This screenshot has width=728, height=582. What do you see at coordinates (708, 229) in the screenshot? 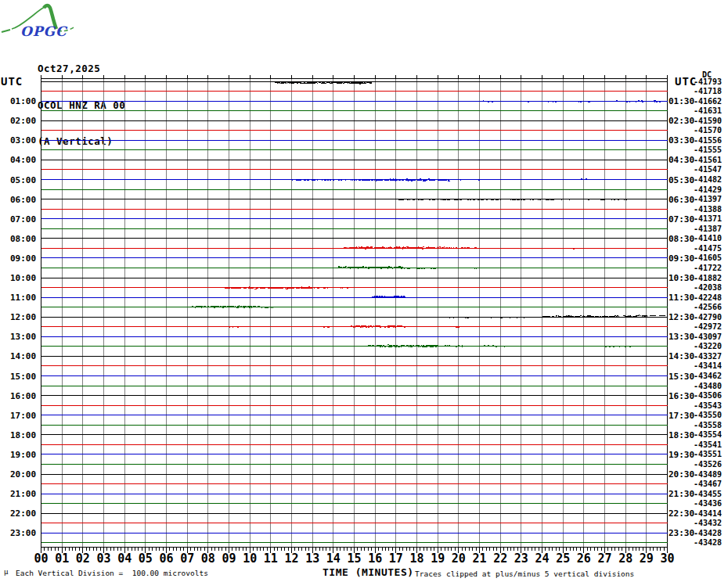
I see `dc-value-label: -41387` at bounding box center [708, 229].